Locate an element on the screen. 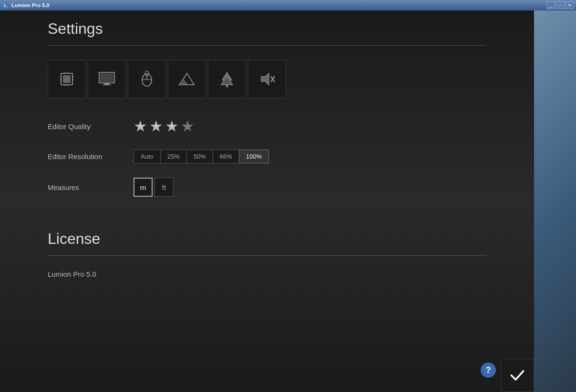  license-title: License is located at coordinates (267, 239).